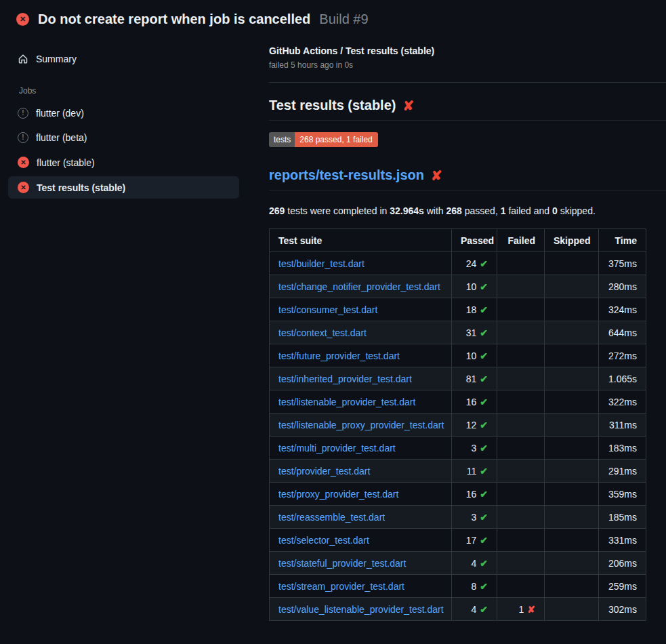  Describe the element at coordinates (360, 356) in the screenshot. I see `suite-cell: test/future_provider_test.dart` at that location.